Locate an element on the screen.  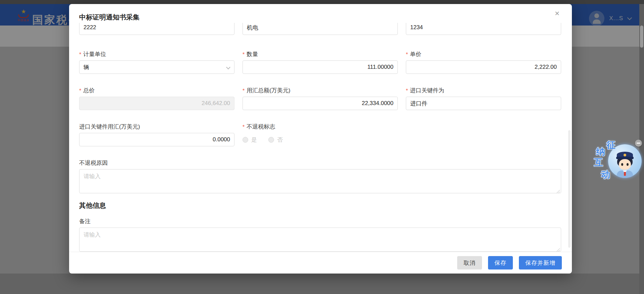
unit-select-value is located at coordinates (157, 67).